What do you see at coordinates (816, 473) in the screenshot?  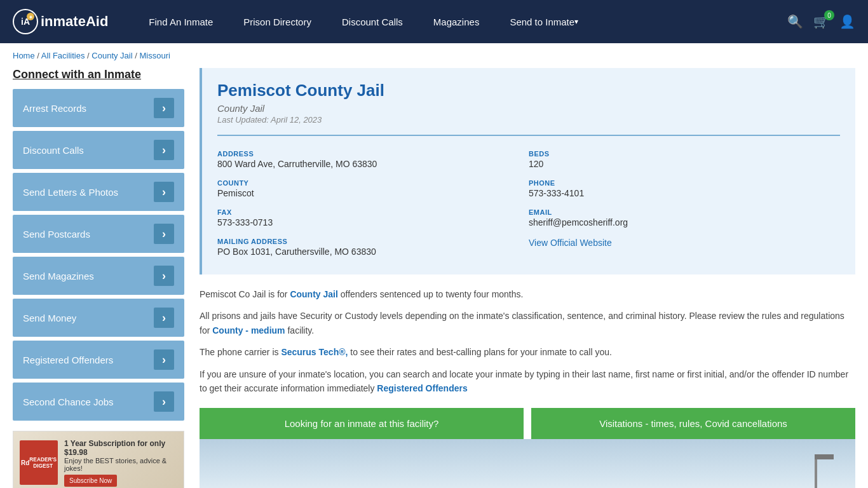 I see `light-pole` at bounding box center [816, 473].